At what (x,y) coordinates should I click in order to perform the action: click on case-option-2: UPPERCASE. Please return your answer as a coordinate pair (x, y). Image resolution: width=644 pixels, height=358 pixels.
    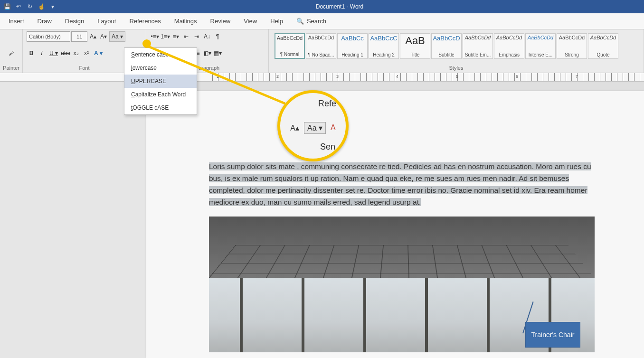
    Looking at the image, I should click on (161, 81).